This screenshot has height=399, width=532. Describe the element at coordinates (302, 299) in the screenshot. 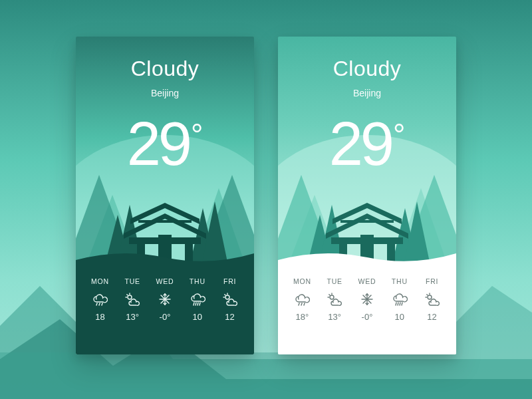

I see `forecast-day: MON 18°` at that location.